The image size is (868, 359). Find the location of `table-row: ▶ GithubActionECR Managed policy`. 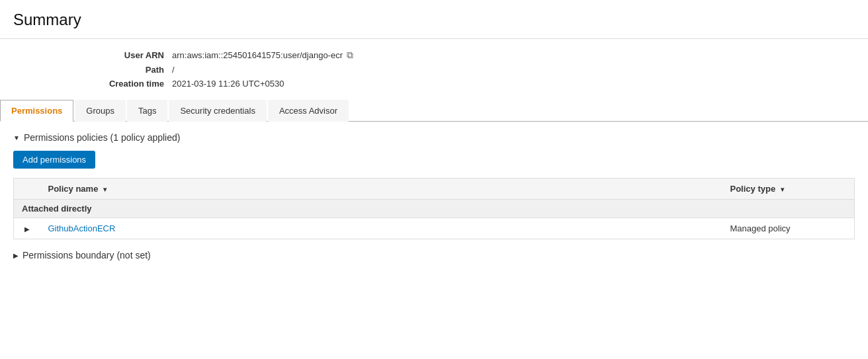

table-row: ▶ GithubActionECR Managed policy is located at coordinates (434, 229).